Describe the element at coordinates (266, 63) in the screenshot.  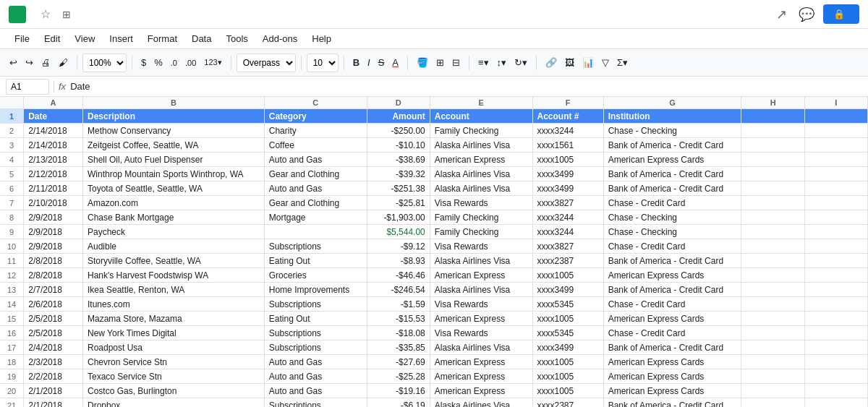
I see `font-select: Overpass` at that location.